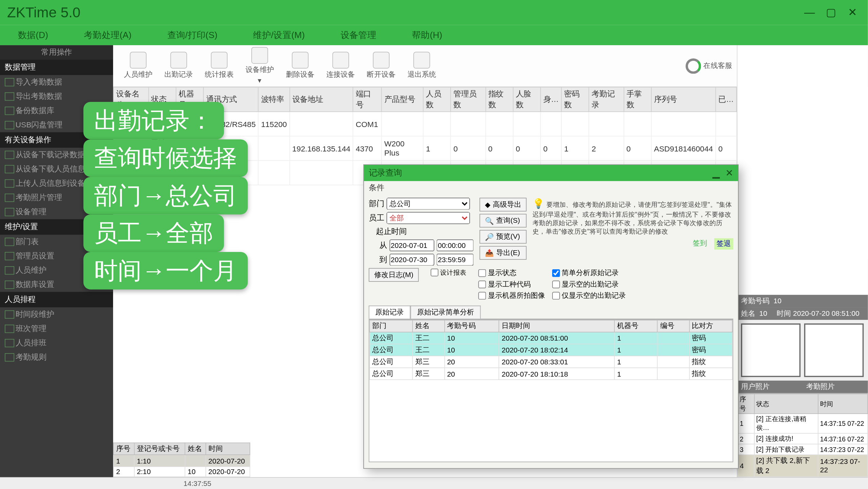 This screenshot has height=489, width=868. What do you see at coordinates (589, 273) in the screenshot?
I see `chk-simple: 简单分析原始记录` at bounding box center [589, 273].